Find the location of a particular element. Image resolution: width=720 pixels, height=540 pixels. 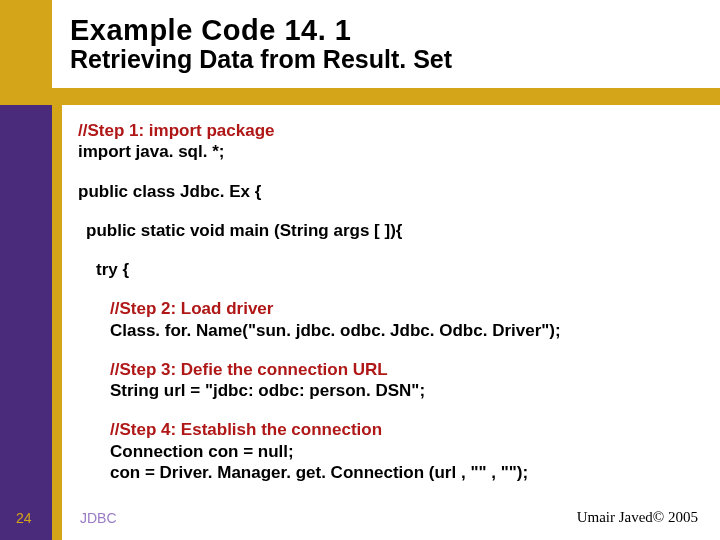

try-block: try { is located at coordinates (398, 270).